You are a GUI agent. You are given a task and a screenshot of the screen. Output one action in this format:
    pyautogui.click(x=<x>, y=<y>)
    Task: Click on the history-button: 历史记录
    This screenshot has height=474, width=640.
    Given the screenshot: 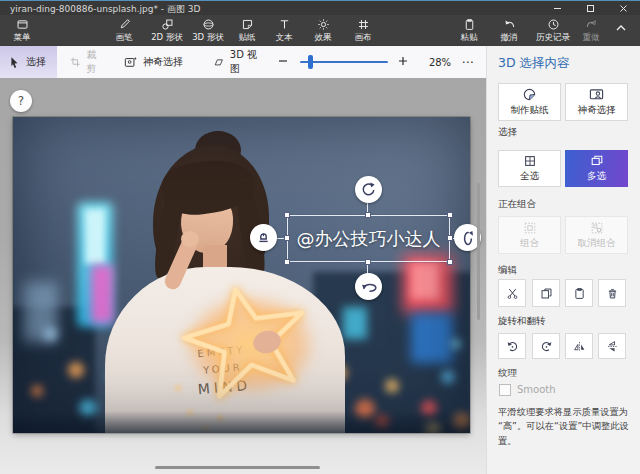 What is the action you would take?
    pyautogui.click(x=553, y=32)
    